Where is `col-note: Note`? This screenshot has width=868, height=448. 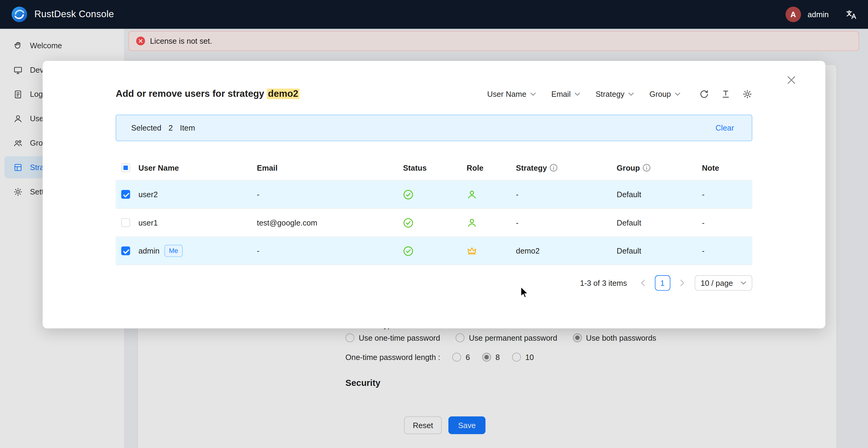 col-note: Note is located at coordinates (727, 168).